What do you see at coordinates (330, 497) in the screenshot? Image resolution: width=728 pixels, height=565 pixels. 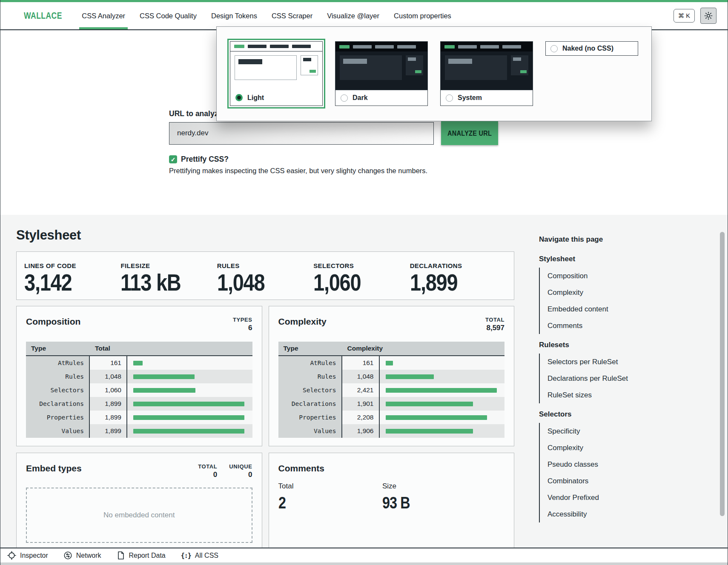 I see `comments-stat-total: Total2` at bounding box center [330, 497].